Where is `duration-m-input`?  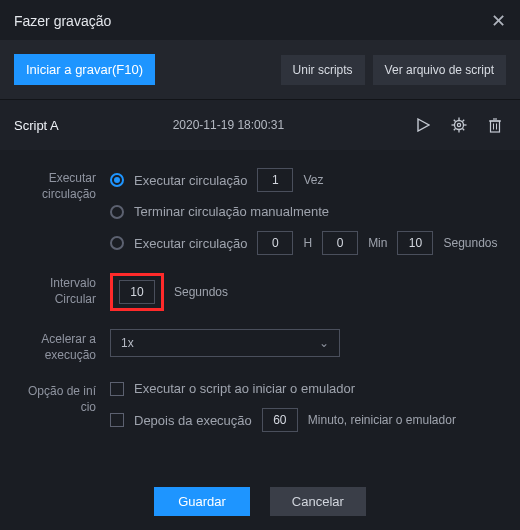
duration-m-input is located at coordinates (340, 243).